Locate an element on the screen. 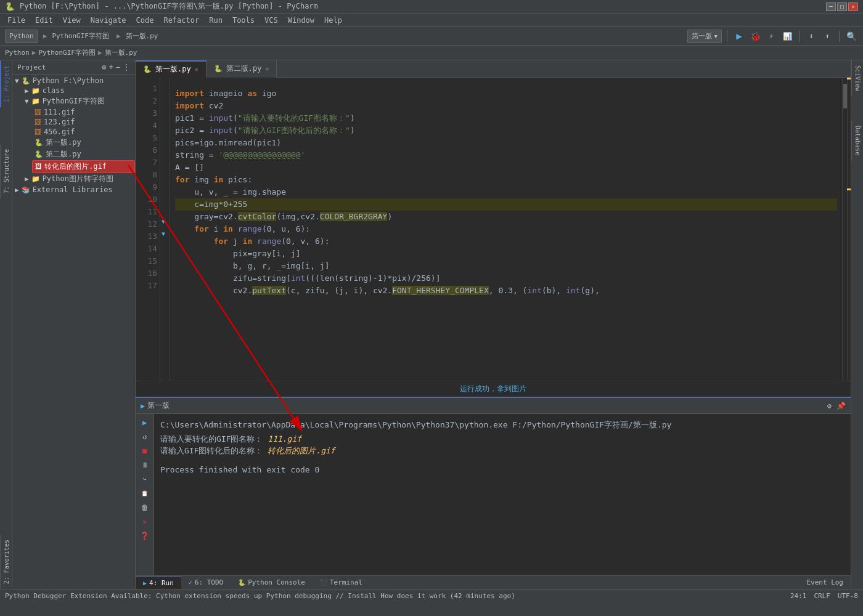 The image size is (863, 616). tree-item-pythongif: ▼ 📁 PythonGIF字符图 is located at coordinates (79, 101).